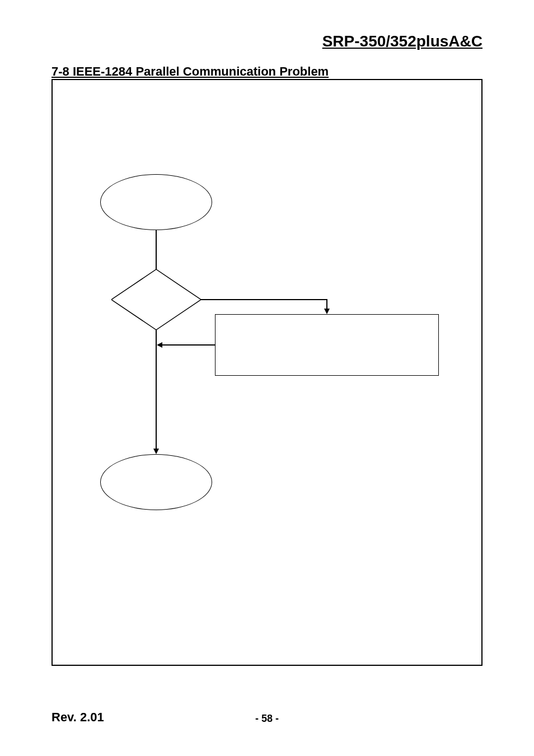 The image size is (534, 756). What do you see at coordinates (267, 719) in the screenshot?
I see `footer-page-number: - 58 -` at bounding box center [267, 719].